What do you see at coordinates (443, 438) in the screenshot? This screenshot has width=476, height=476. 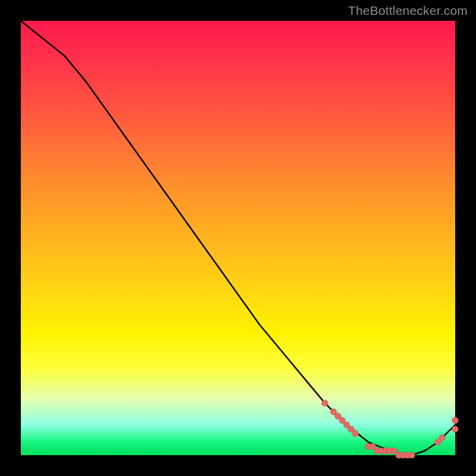 I see `data-point-rising-b` at bounding box center [443, 438].